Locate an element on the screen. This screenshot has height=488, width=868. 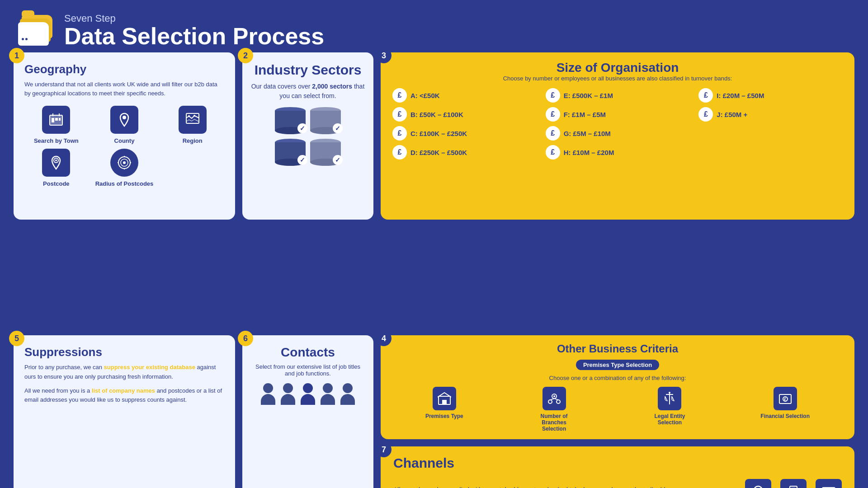
step7-body: All records can be supplied with a posta… is located at coordinates (569, 487).